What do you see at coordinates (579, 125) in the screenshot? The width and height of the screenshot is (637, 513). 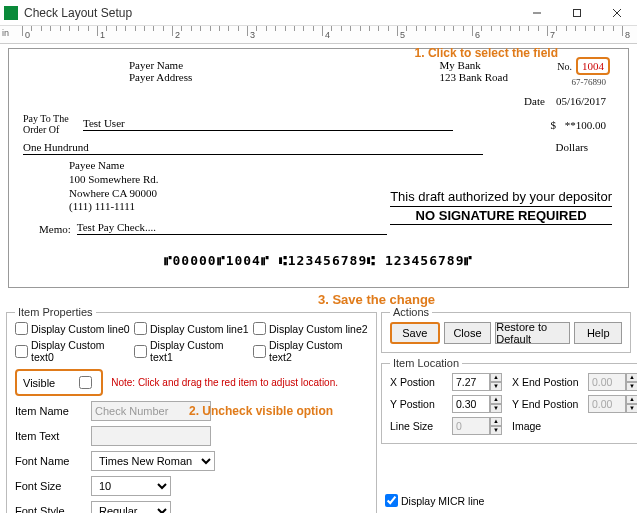 I see `amount-block: $ **100.00` at bounding box center [579, 125].